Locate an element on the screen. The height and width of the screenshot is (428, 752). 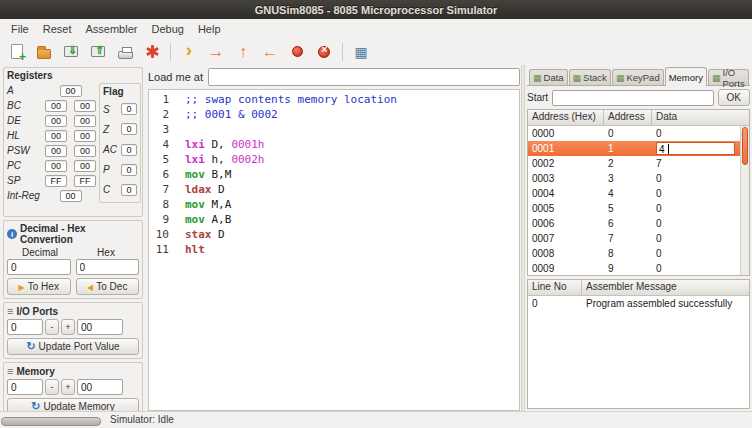
memory-table-row: 000227 is located at coordinates (638, 164).